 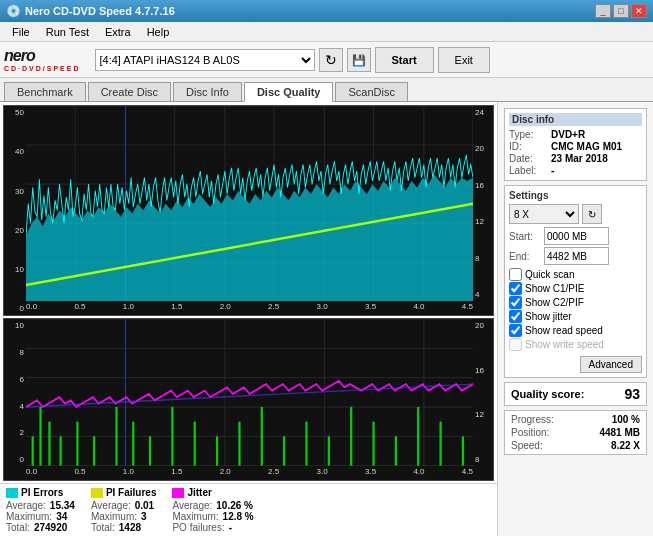 I want to click on show-jitter-checkbox, so click(x=516, y=316).